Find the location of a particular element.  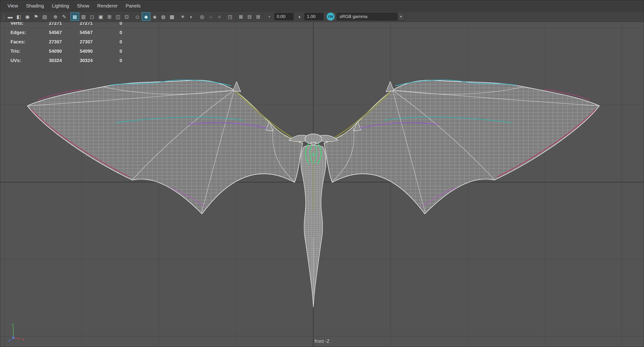

shadows-icon: ◐ is located at coordinates (192, 16).